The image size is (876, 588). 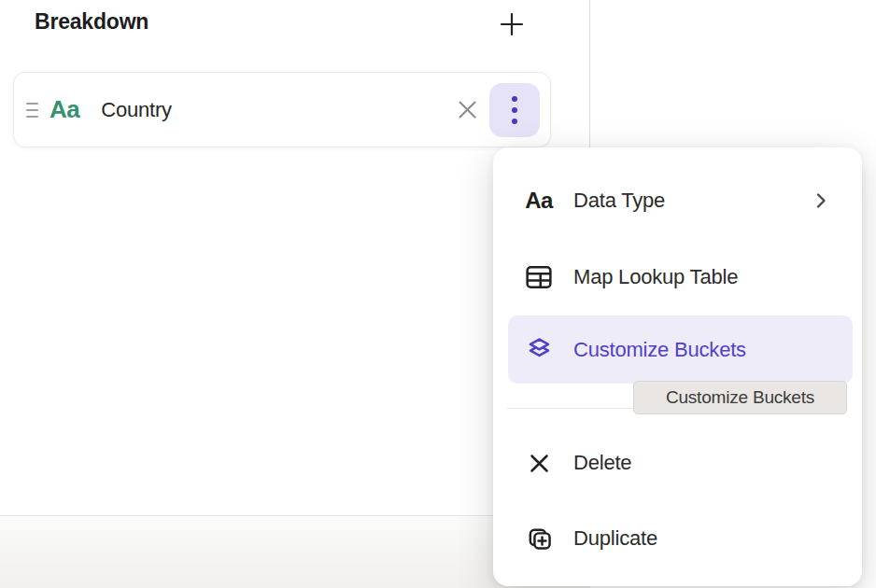 I want to click on tooltip: Customize Buckets, so click(x=740, y=398).